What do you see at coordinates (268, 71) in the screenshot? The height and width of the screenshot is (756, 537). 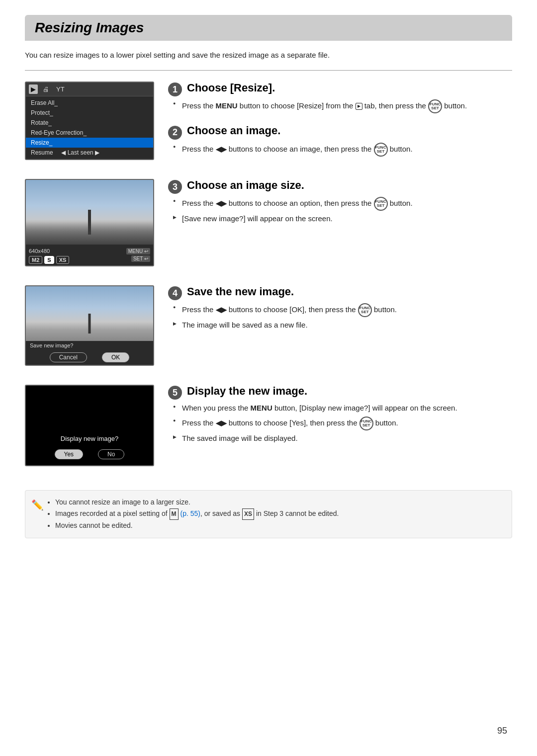 I see `section-divider` at bounding box center [268, 71].